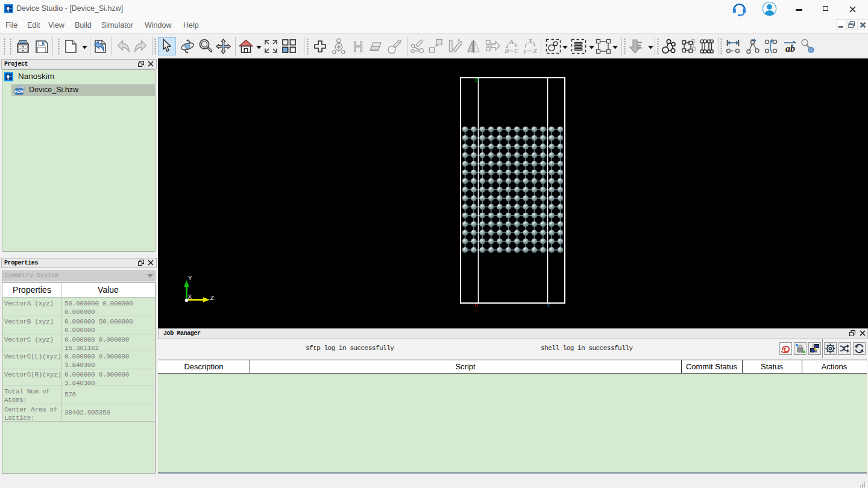 This screenshot has height=488, width=868. What do you see at coordinates (511, 42) in the screenshot?
I see `svg-text: A` at bounding box center [511, 42].